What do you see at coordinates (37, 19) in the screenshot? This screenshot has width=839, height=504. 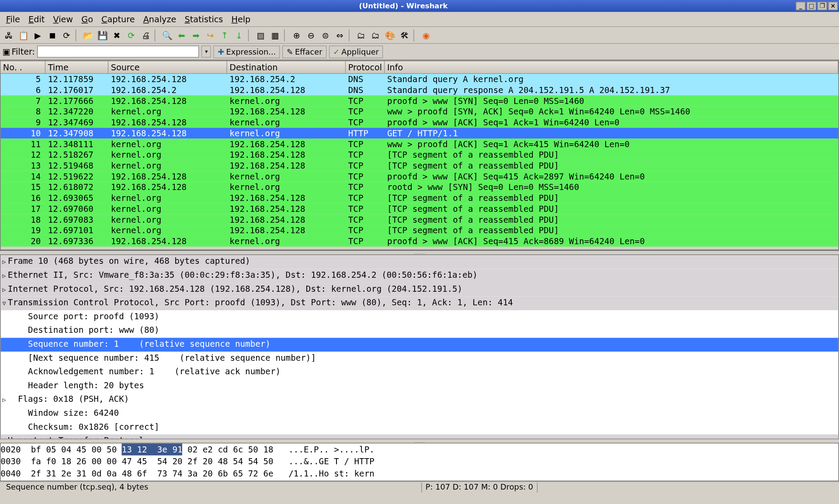 I see `menu-edit: Edit` at bounding box center [37, 19].